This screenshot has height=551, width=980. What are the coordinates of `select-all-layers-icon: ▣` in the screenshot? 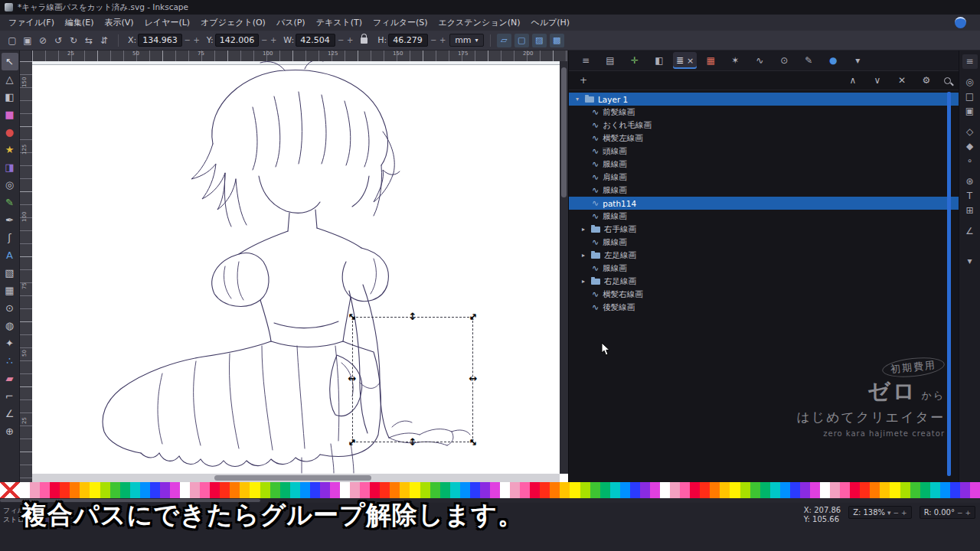 It's located at (28, 41).